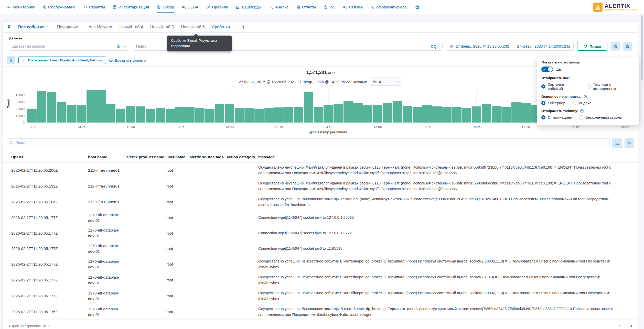 Image resolution: width=644 pixels, height=329 pixels. What do you see at coordinates (162, 27) in the screenshot?
I see `tab-tab5: Новый таб 5` at bounding box center [162, 27].